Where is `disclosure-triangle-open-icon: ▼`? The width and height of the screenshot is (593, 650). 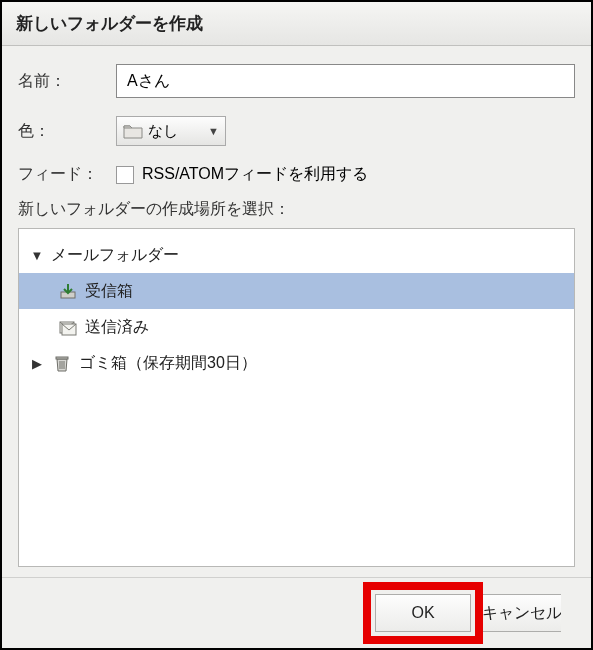
disclosure-triangle-open-icon: ▼ is located at coordinates (37, 256).